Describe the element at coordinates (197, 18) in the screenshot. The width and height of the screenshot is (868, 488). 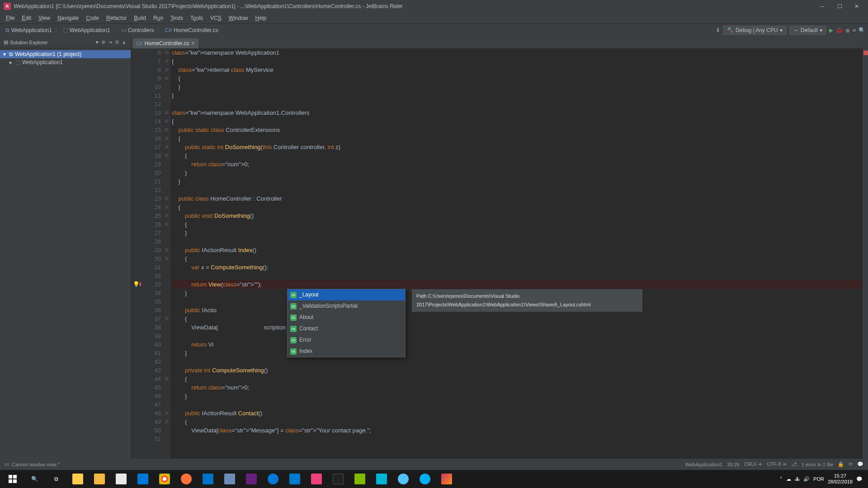
I see `menu-tools: Tools` at that location.